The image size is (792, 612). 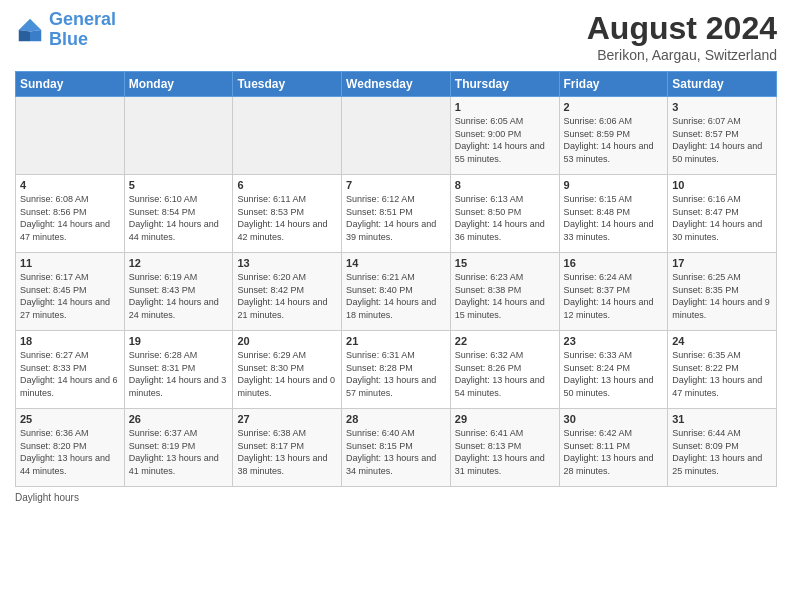 I want to click on day-number: 1, so click(x=505, y=107).